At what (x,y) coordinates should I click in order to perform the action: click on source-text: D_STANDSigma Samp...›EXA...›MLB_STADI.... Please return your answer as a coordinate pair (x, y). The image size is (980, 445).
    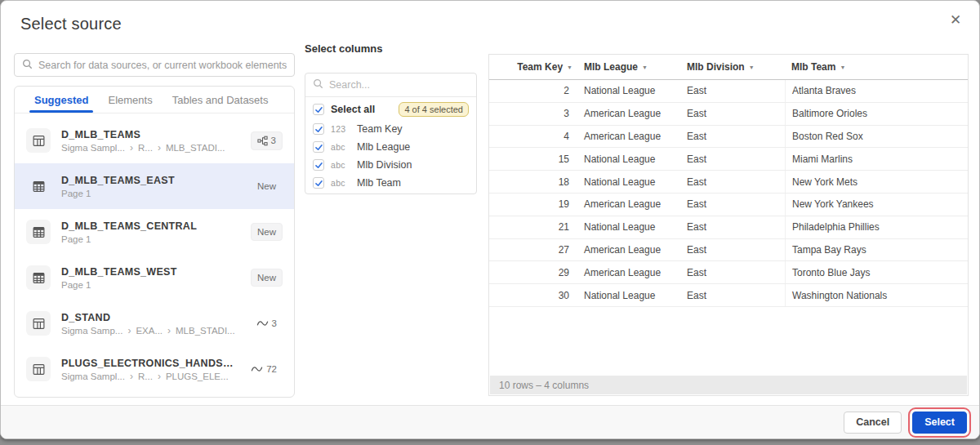
    Looking at the image, I should click on (149, 323).